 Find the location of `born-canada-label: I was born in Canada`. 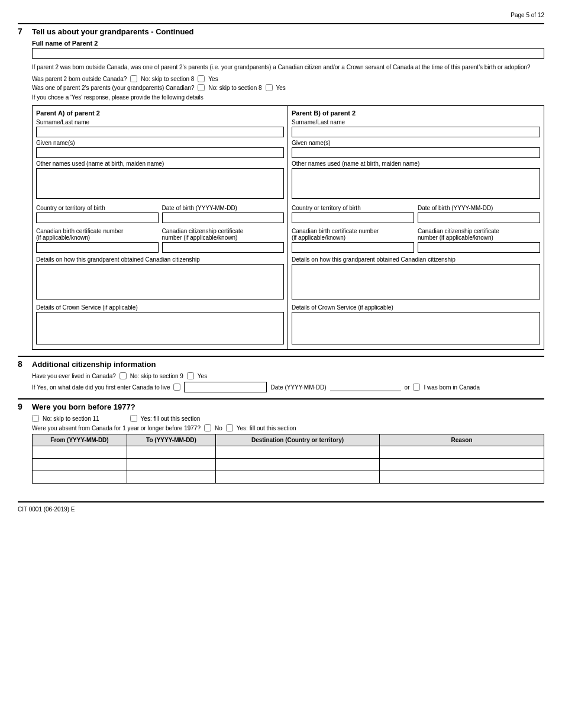

born-canada-label: I was born in Canada is located at coordinates (452, 387).